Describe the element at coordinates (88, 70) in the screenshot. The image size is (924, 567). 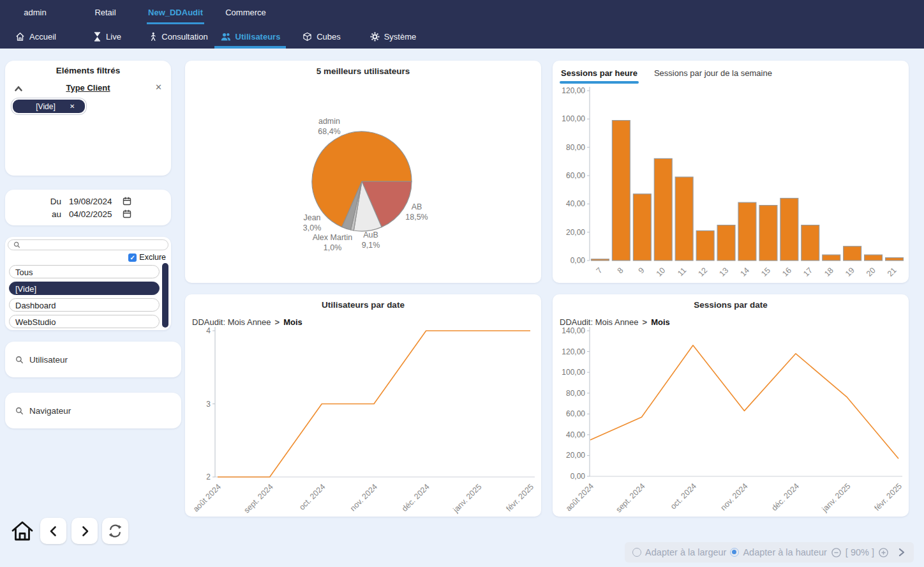
I see `filtered-elements-title: Eléments filtrés` at that location.